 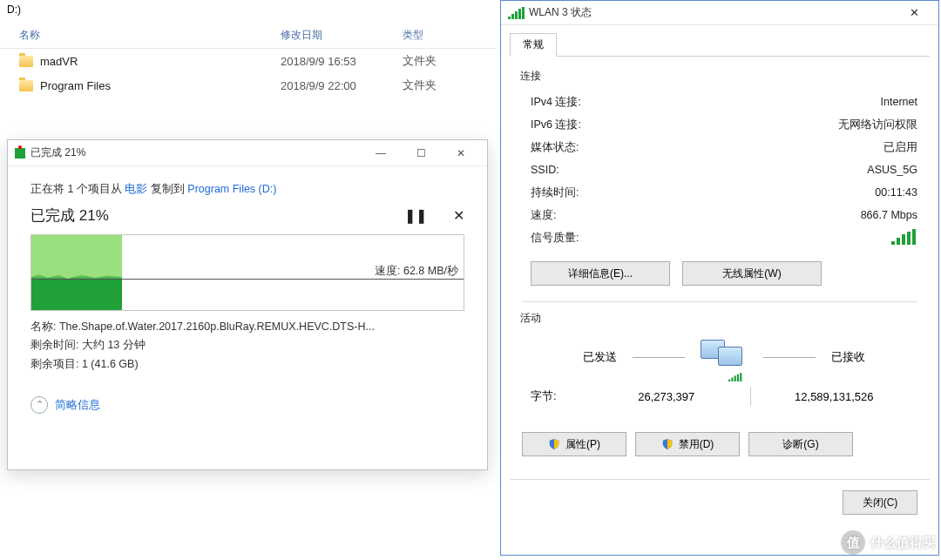 What do you see at coordinates (232, 189) in the screenshot?
I see `copy-dest-link: Program Files (D:)` at bounding box center [232, 189].